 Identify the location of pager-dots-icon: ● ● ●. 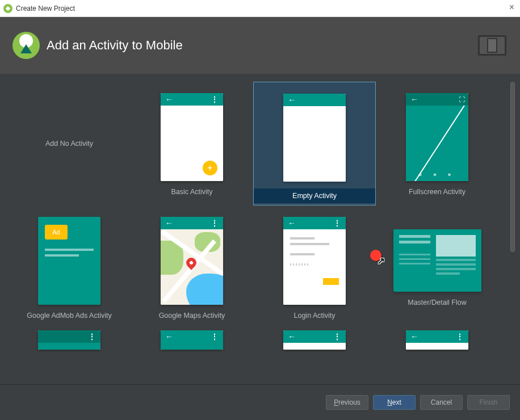
(437, 174).